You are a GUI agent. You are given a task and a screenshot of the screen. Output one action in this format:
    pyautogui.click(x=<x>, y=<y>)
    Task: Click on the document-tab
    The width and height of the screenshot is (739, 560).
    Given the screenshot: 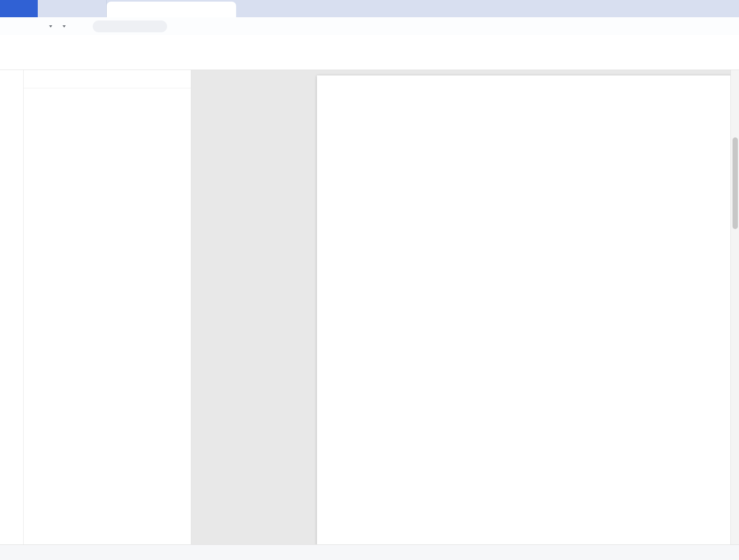 What is the action you would take?
    pyautogui.click(x=171, y=10)
    